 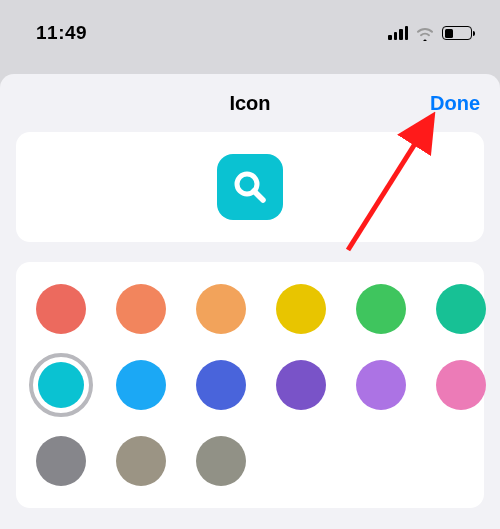 What do you see at coordinates (457, 33) in the screenshot?
I see `battery-icon` at bounding box center [457, 33].